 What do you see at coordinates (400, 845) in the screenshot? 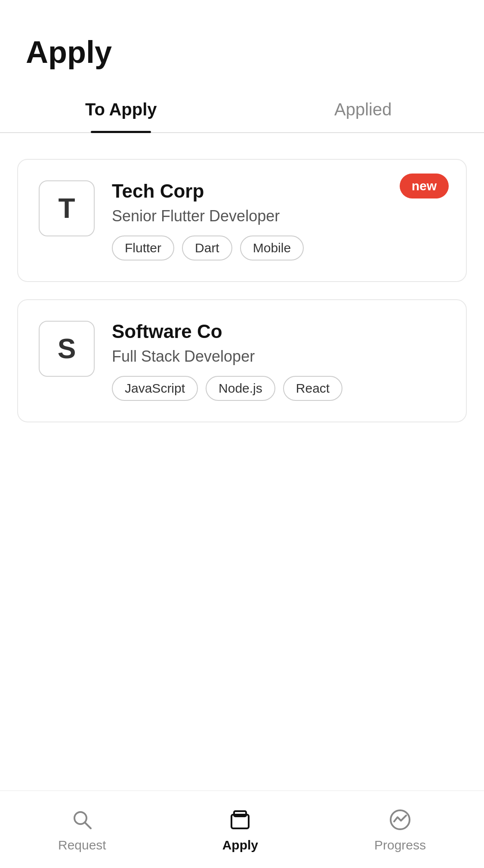
I see `nav-label-progress: Progress` at bounding box center [400, 845].